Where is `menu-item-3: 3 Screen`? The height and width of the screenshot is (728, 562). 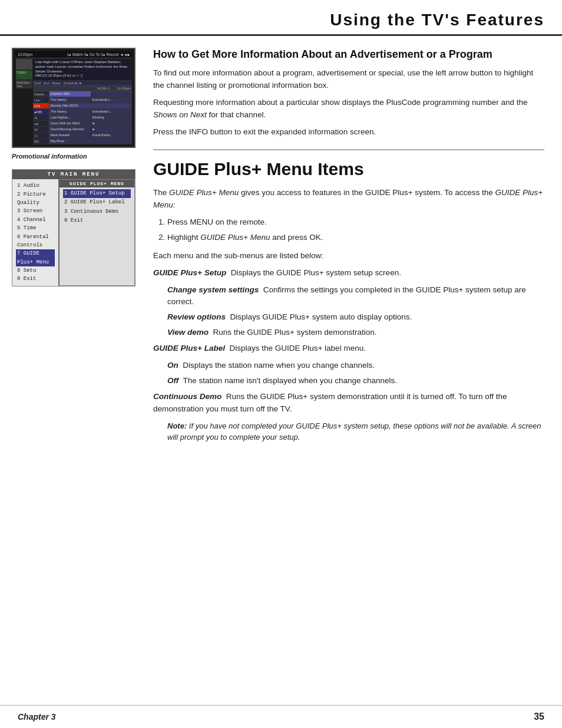 menu-item-3: 3 Screen is located at coordinates (35, 211).